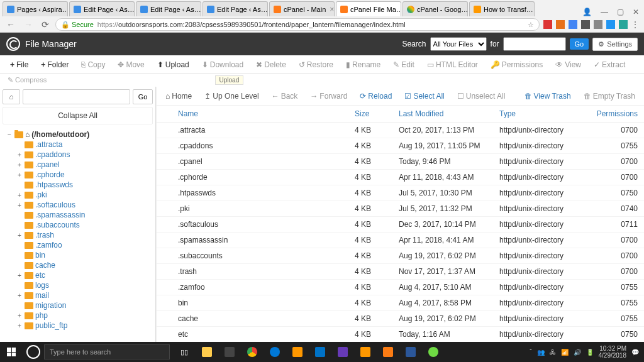 This screenshot has width=644, height=362. Describe the element at coordinates (252, 352) in the screenshot. I see `chrome-icon` at that location.